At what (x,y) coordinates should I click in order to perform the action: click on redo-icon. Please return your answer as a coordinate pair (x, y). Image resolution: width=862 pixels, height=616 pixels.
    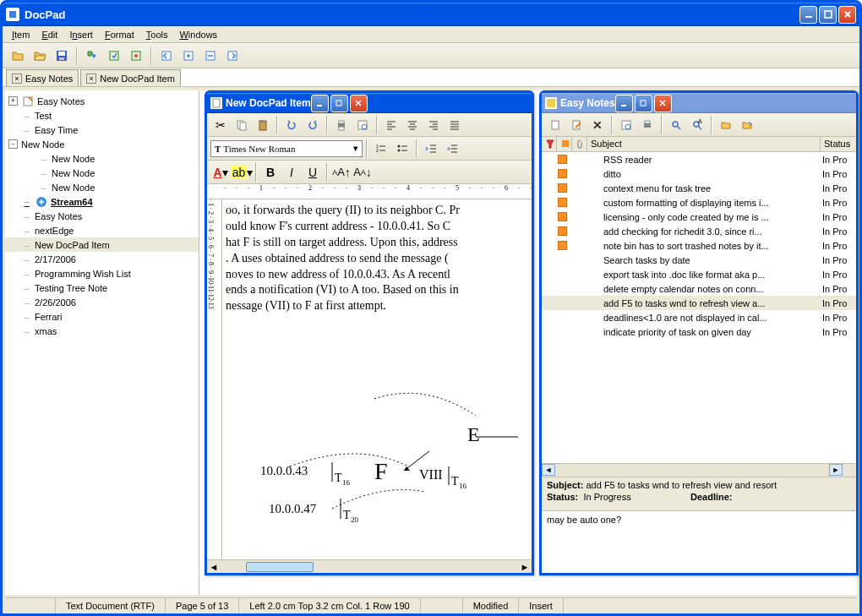
    Looking at the image, I should click on (313, 125).